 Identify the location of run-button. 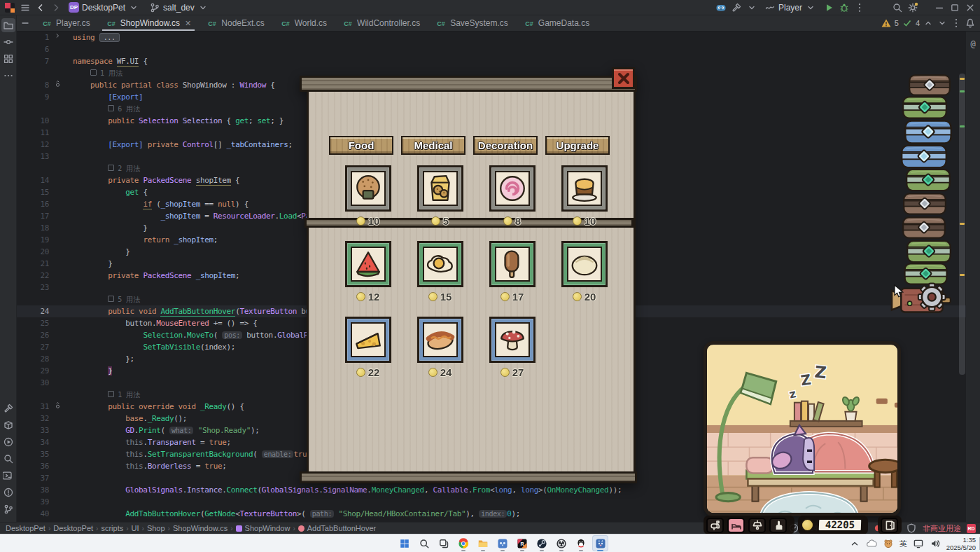
(829, 8).